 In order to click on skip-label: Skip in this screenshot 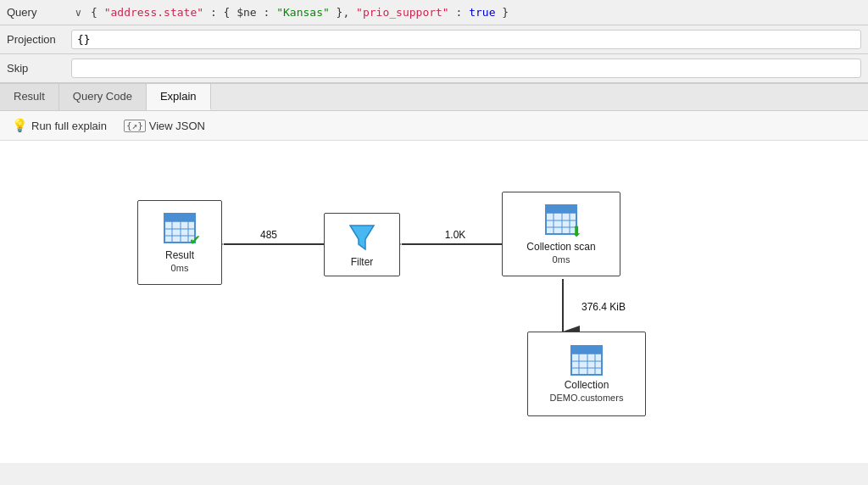, I will do `click(36, 68)`.